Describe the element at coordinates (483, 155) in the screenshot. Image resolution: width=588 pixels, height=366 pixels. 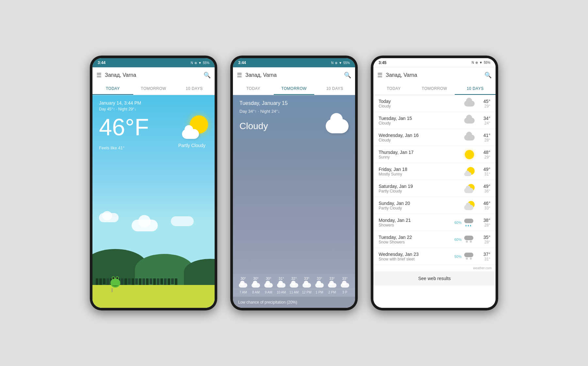
I see `day-temps-3: 48° 29°` at that location.